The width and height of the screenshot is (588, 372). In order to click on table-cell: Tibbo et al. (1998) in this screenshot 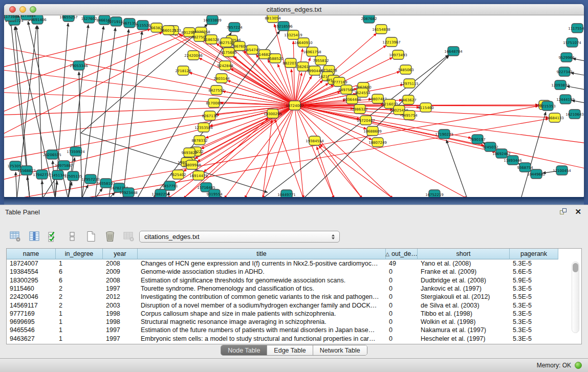, I will do `click(464, 314)`.